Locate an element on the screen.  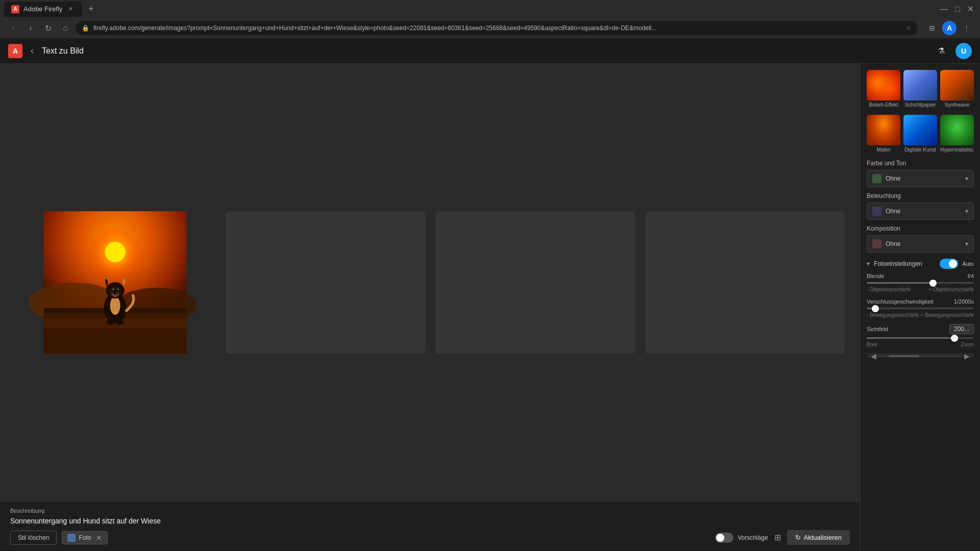
style-card-malen: Malen is located at coordinates (884, 134).